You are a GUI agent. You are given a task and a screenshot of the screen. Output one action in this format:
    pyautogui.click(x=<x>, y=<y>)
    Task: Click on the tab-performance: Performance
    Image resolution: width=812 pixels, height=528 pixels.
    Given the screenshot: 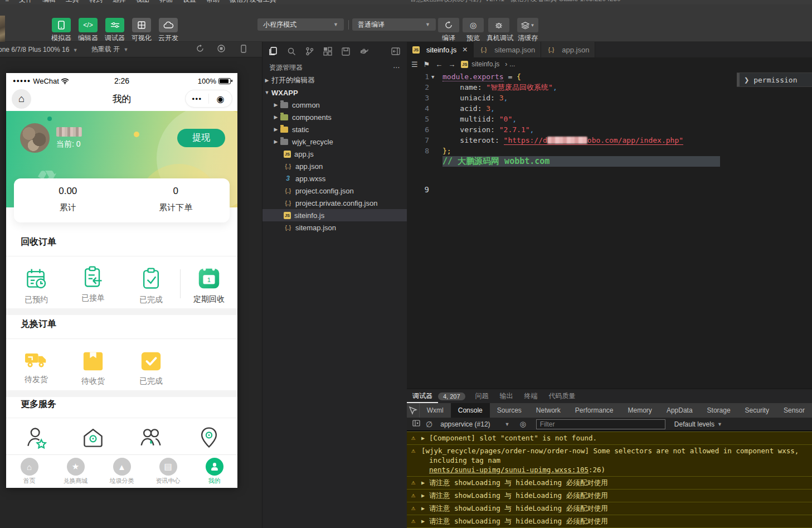 What is the action you would take?
    pyautogui.click(x=594, y=410)
    